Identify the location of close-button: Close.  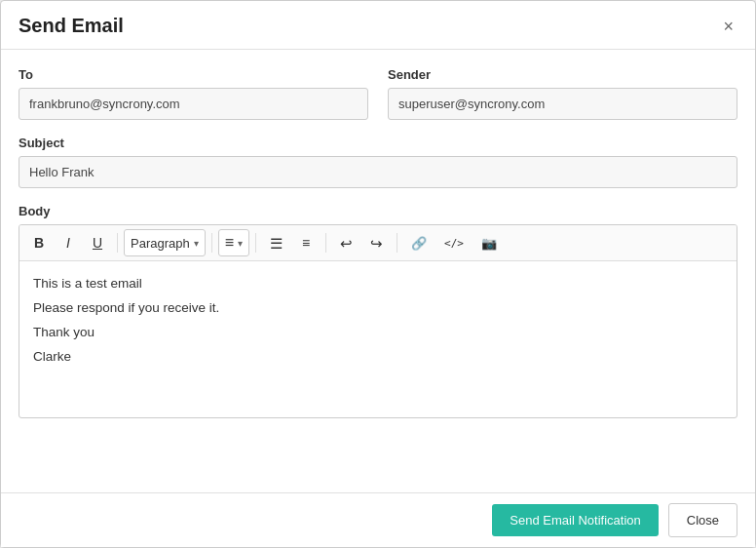
(703, 521).